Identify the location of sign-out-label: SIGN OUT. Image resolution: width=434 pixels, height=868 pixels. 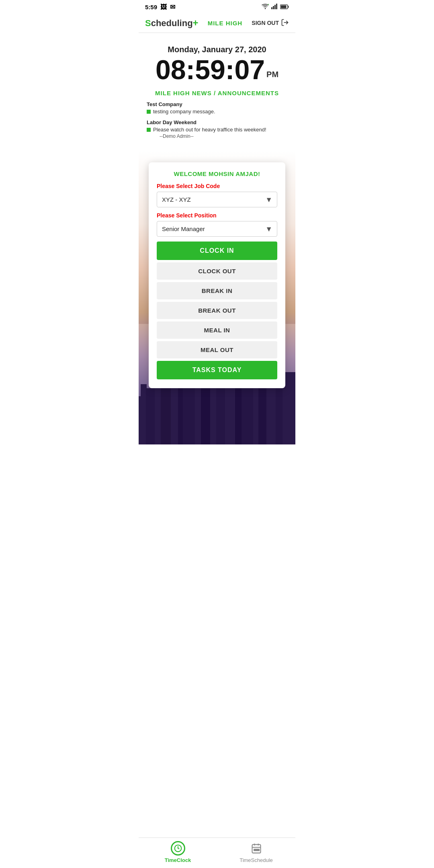
(265, 23).